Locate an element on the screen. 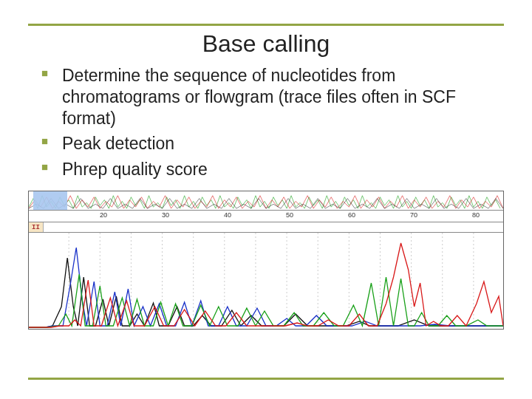  bullet-item: Phrep quality score is located at coordinates (273, 170).